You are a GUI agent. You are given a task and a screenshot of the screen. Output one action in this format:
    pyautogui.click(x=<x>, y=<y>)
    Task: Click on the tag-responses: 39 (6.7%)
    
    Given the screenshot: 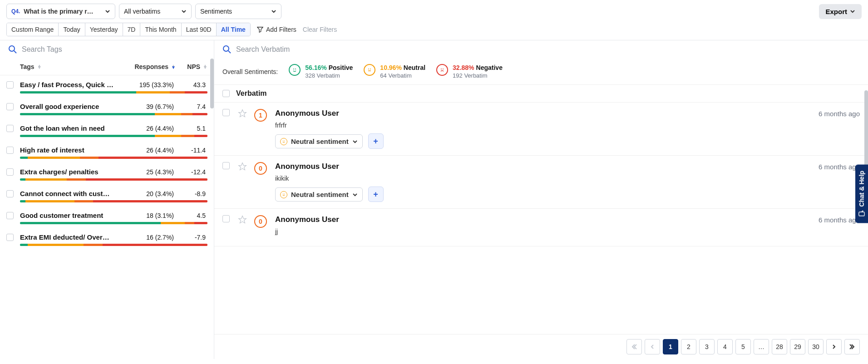 What is the action you would take?
    pyautogui.click(x=148, y=107)
    